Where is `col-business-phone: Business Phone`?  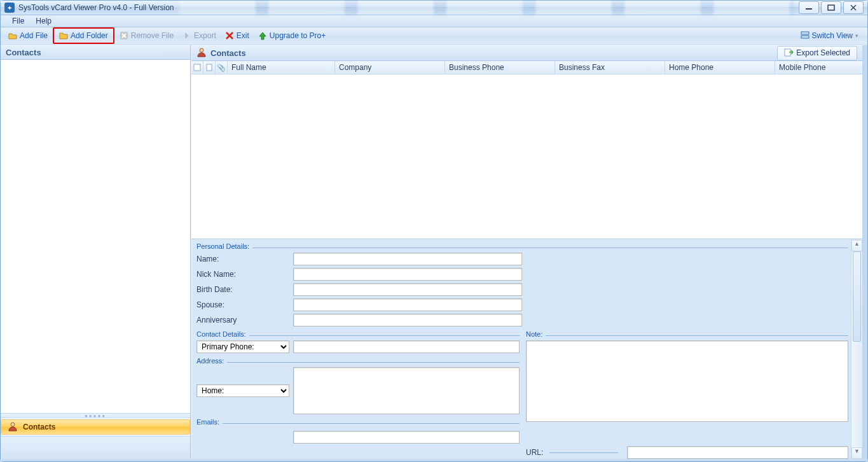
col-business-phone: Business Phone is located at coordinates (500, 67).